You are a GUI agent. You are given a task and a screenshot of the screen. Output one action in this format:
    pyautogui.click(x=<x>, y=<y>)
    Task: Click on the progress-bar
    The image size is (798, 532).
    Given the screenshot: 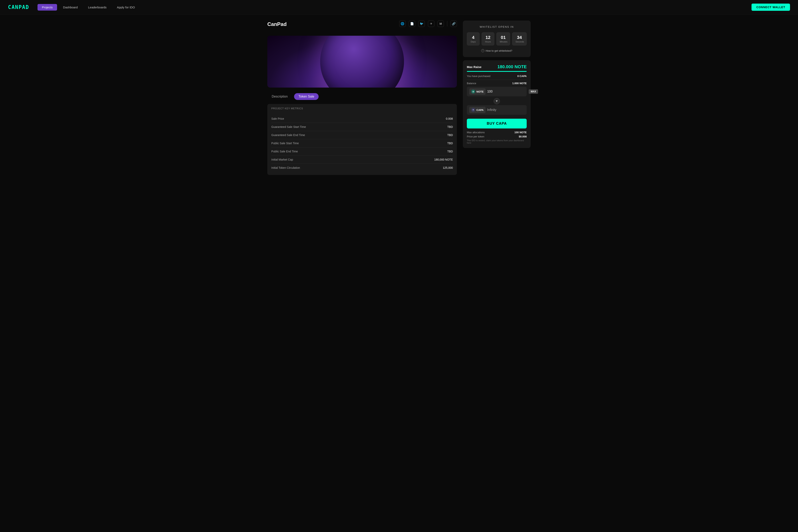 What is the action you would take?
    pyautogui.click(x=497, y=71)
    